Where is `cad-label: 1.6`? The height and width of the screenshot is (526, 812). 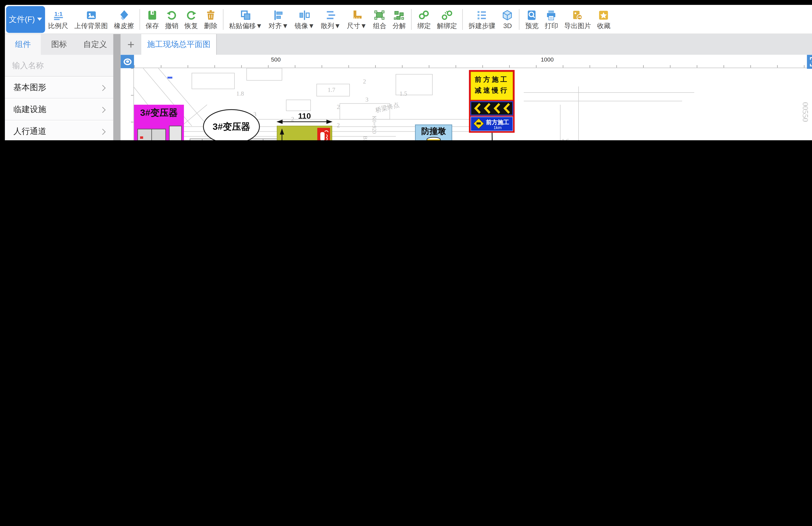 cad-label: 1.6 is located at coordinates (565, 139).